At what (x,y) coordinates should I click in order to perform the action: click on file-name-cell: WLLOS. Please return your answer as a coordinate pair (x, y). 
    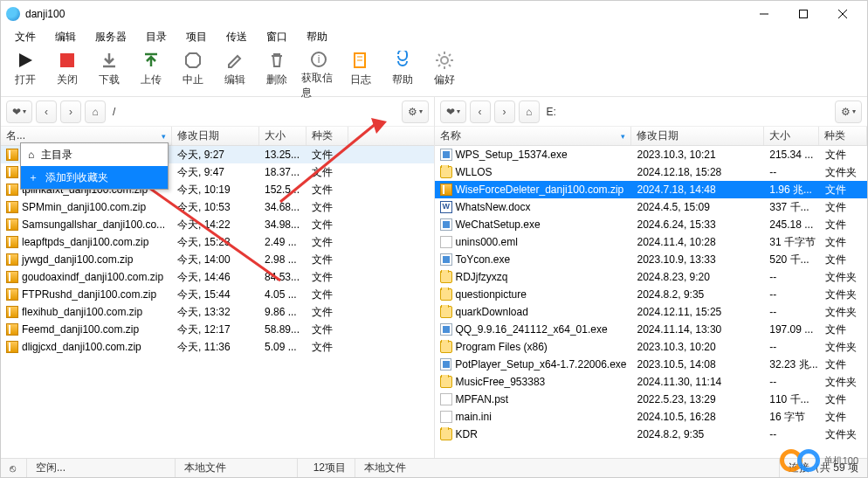
    Looking at the image, I should click on (534, 172).